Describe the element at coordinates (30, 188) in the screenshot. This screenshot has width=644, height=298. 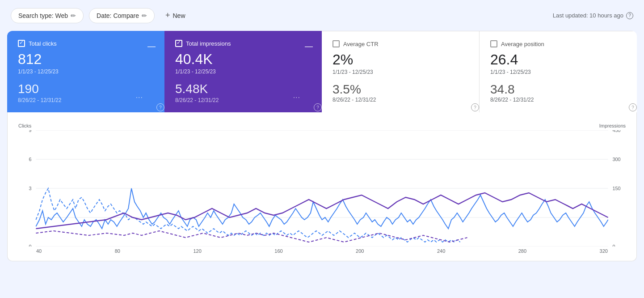
I see `svg-text: 3` at that location.